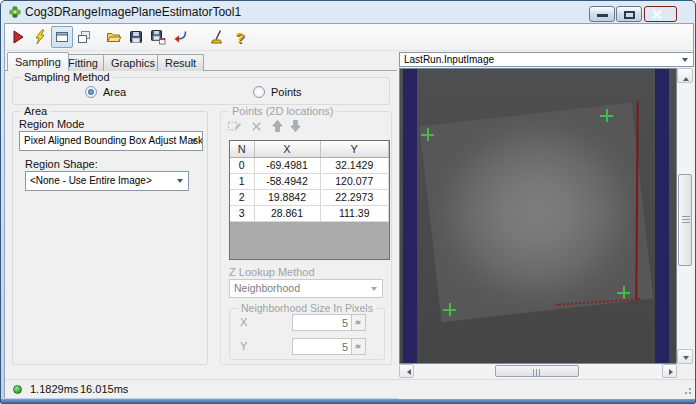  What do you see at coordinates (62, 37) in the screenshot?
I see `float-window-button` at bounding box center [62, 37].